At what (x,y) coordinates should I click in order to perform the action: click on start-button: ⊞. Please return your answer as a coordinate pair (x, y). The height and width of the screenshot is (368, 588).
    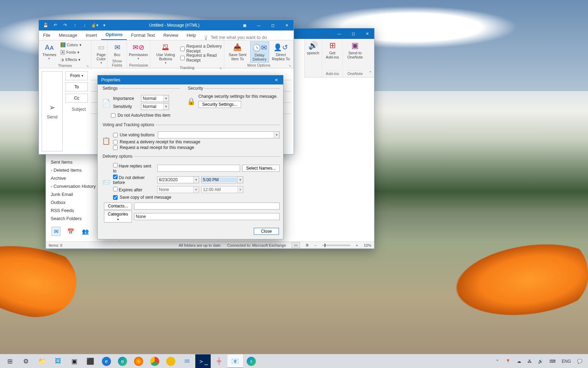
    Looking at the image, I should click on (10, 361).